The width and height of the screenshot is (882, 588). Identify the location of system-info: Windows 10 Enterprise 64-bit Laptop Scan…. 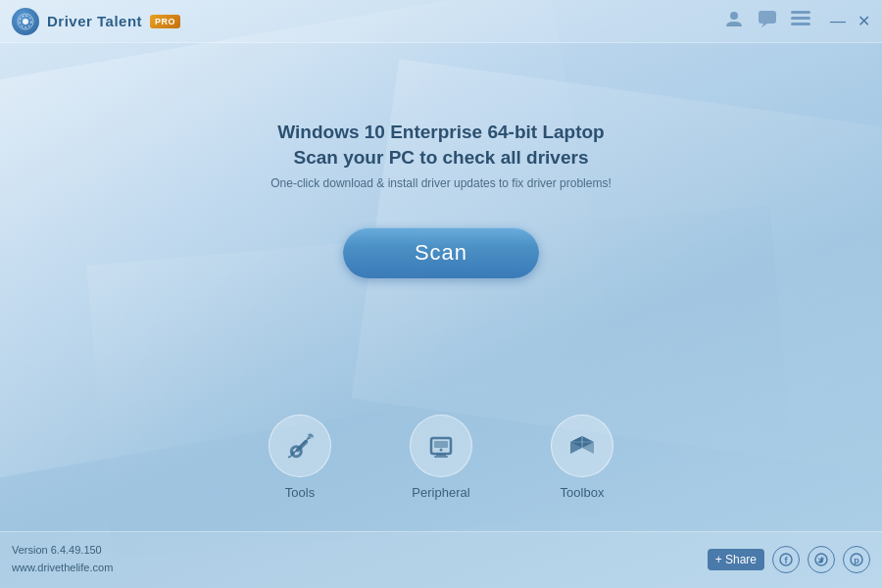
(441, 156).